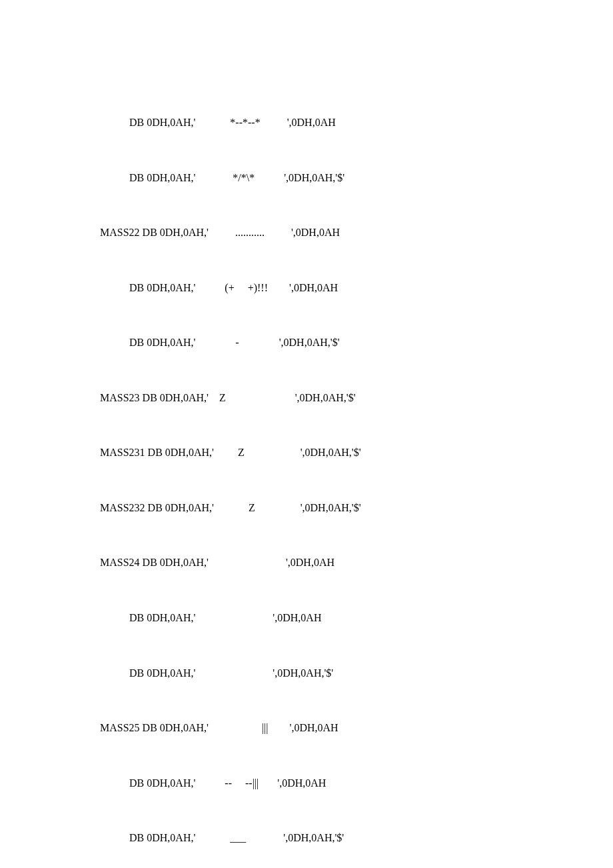 This screenshot has height=868, width=613. What do you see at coordinates (306, 673) in the screenshot?
I see `code-line: DB 0DH,0AH,' ',0DH,0AH,'$'` at bounding box center [306, 673].